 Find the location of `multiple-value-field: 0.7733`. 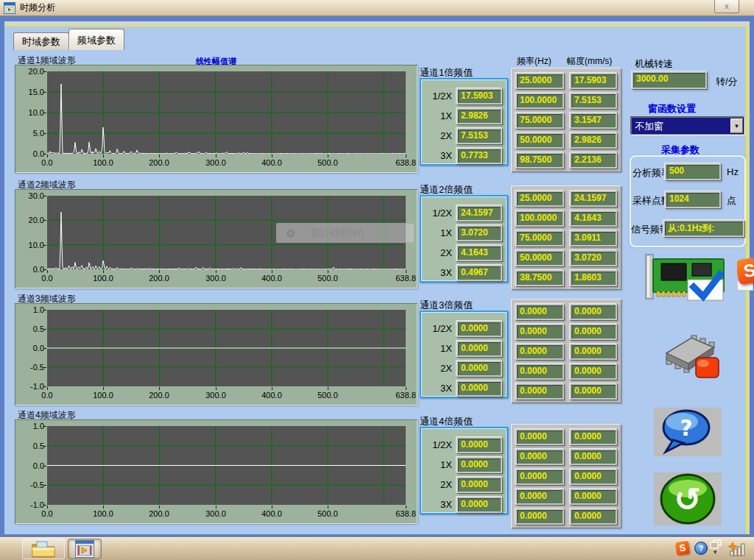

multiple-value-field: 0.7733 is located at coordinates (479, 156).